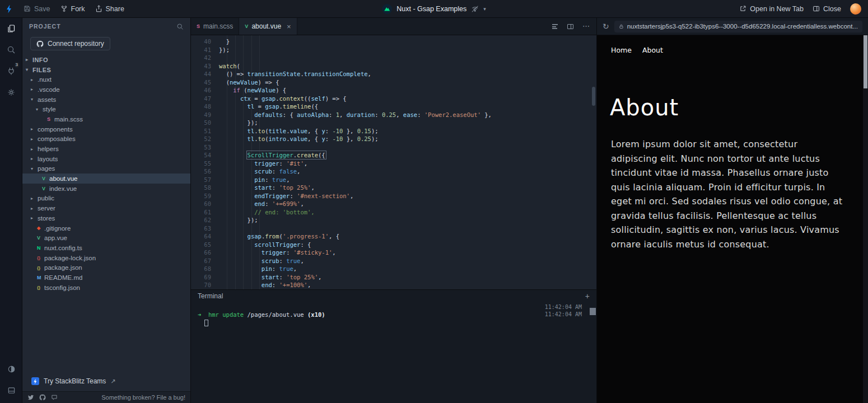 This screenshot has height=403, width=868. I want to click on github-footer-icon, so click(43, 397).